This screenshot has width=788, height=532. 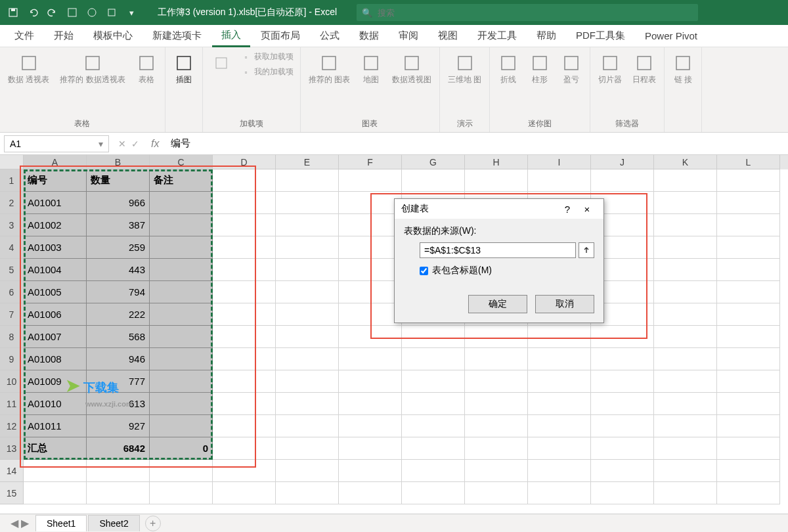 I want to click on cell-A1: 编号, so click(x=55, y=181).